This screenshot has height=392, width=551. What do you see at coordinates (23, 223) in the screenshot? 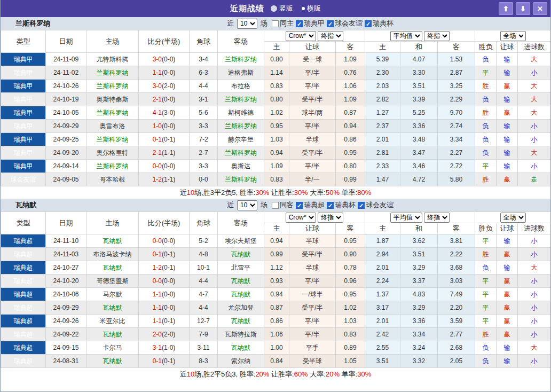
I see `col-header-type: 类型` at bounding box center [23, 223].